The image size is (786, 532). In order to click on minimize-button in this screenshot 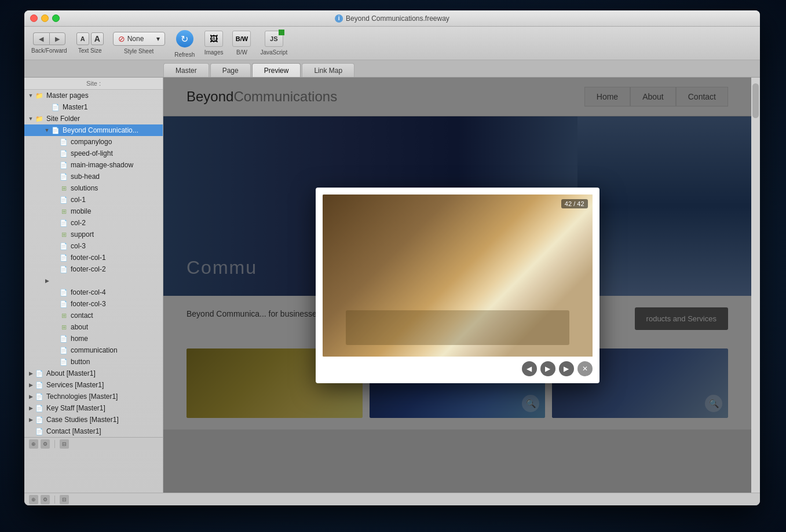, I will do `click(45, 19)`.